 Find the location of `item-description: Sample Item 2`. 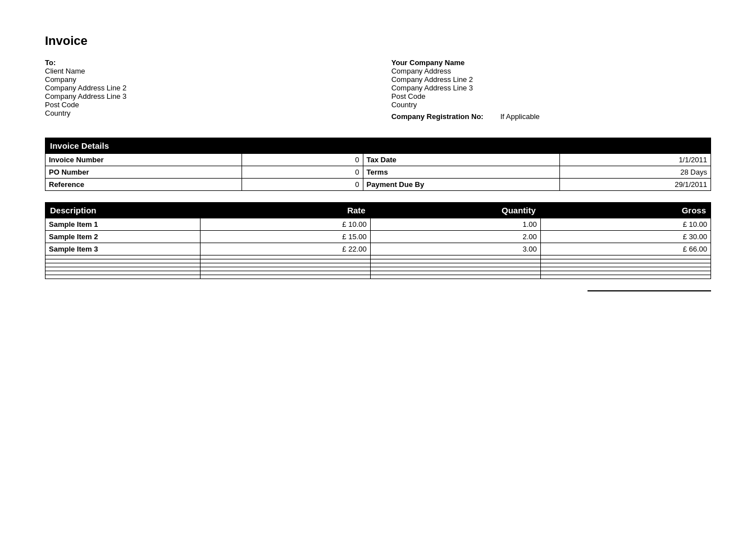

item-description: Sample Item 2 is located at coordinates (123, 237).